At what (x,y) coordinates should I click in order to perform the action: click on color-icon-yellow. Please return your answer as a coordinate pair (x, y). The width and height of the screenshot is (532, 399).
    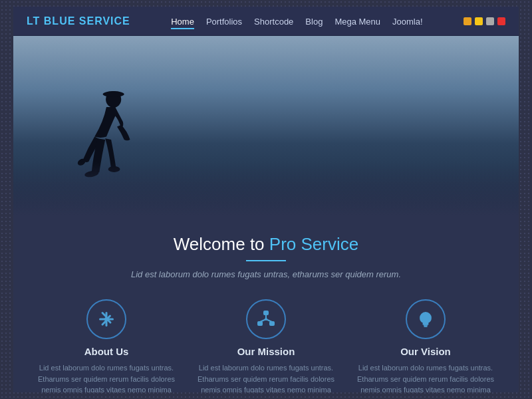
    Looking at the image, I should click on (479, 21).